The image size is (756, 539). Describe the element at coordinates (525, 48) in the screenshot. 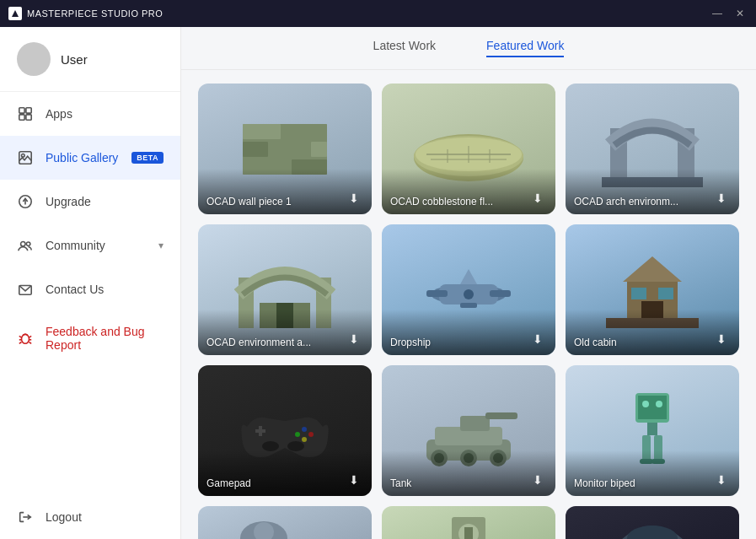

I see `tab-featured-work: Featured Work` at that location.